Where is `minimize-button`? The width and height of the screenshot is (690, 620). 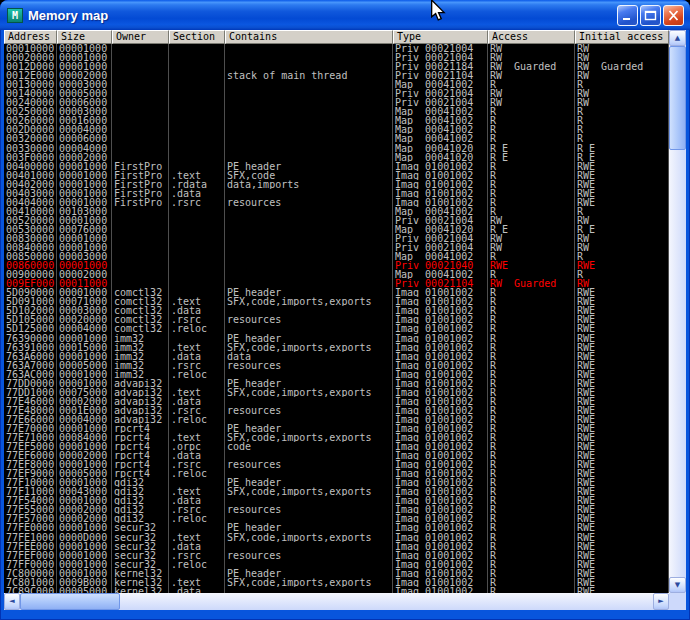 minimize-button is located at coordinates (628, 16).